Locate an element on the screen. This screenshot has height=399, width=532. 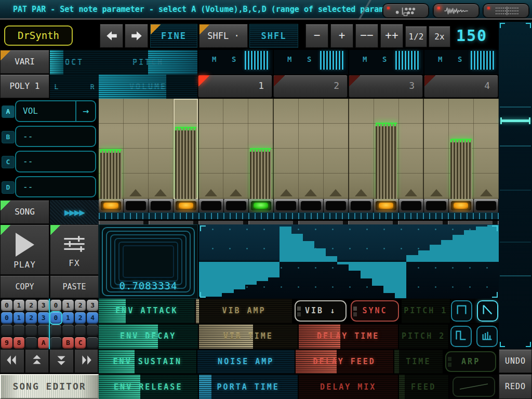
param-porta-time: PORTA TIME is located at coordinates (248, 387).